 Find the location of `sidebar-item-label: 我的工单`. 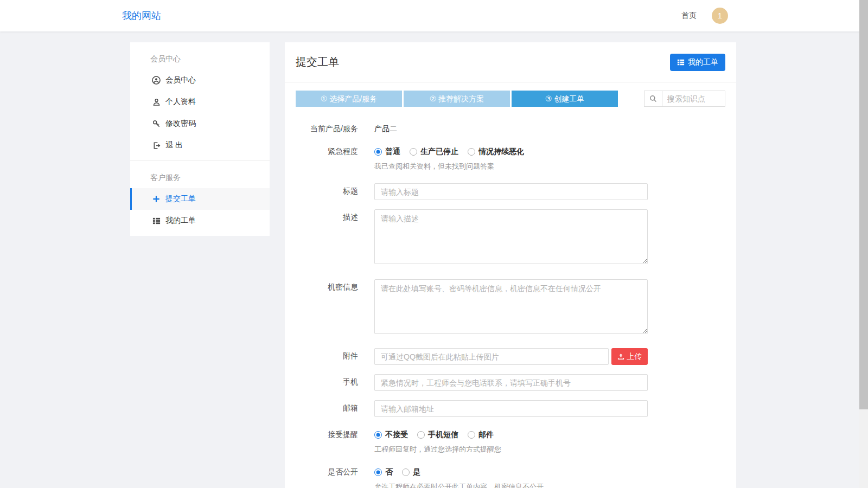

sidebar-item-label: 我的工单 is located at coordinates (181, 221).